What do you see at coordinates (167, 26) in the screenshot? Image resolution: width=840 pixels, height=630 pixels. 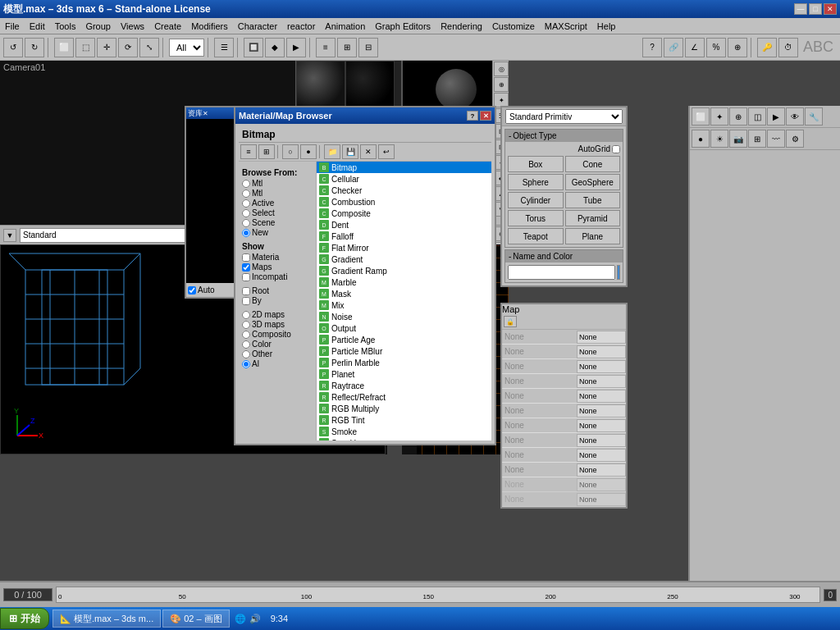 I see `menu-create: Create` at bounding box center [167, 26].